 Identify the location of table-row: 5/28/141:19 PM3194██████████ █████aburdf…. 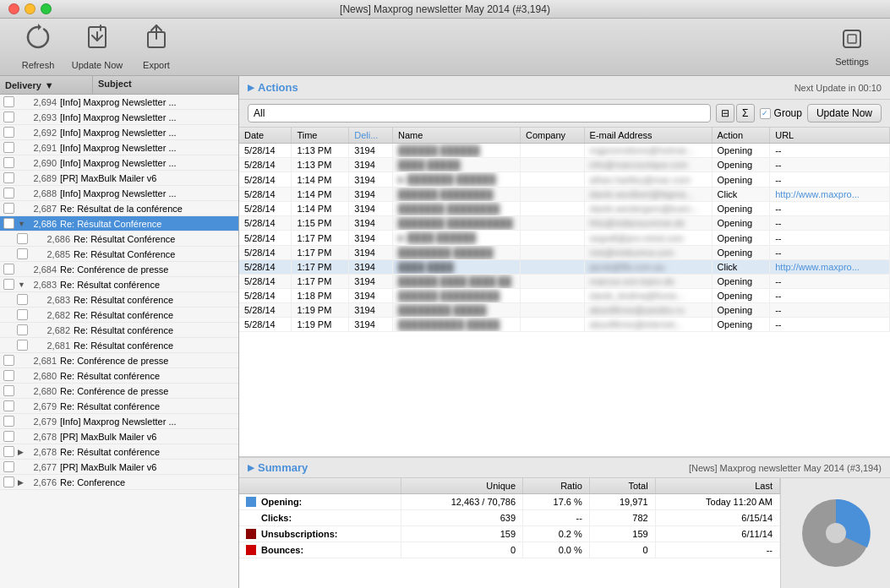
(565, 324).